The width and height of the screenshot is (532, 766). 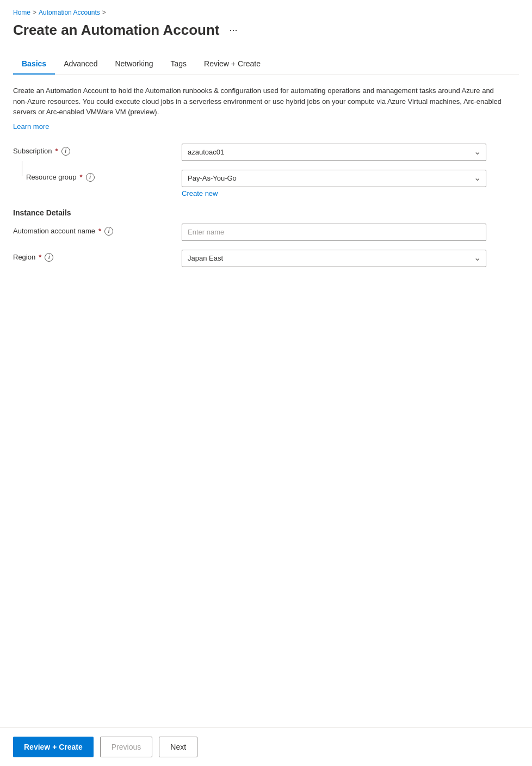 What do you see at coordinates (90, 177) in the screenshot?
I see `resource-group-info-icon: i` at bounding box center [90, 177].